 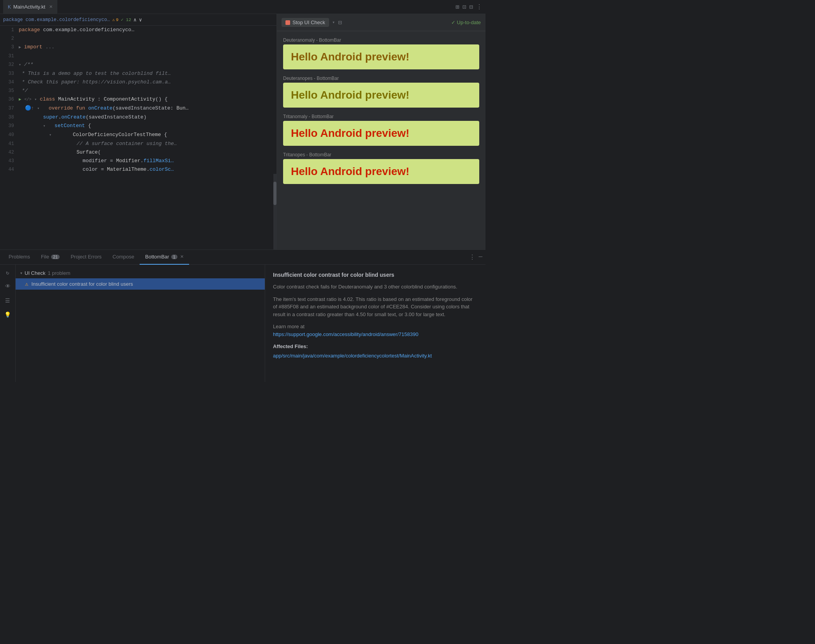 What do you see at coordinates (381, 130) in the screenshot?
I see `preview-section-tritanomaly: Tritanomaly - BottomBar Hello Android pr…` at bounding box center [381, 130].